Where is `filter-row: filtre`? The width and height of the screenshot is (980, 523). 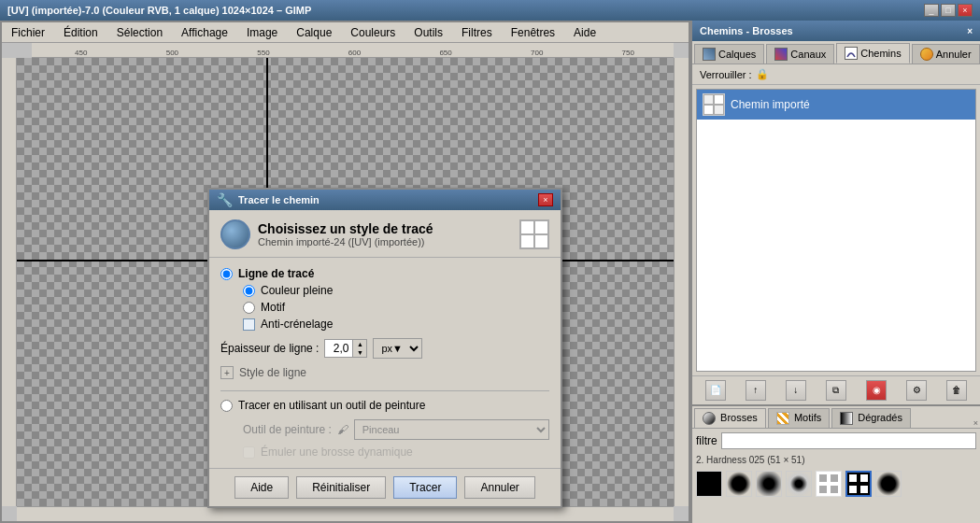
filter-row: filtre is located at coordinates (836, 441).